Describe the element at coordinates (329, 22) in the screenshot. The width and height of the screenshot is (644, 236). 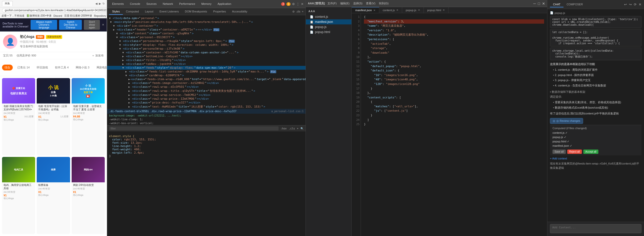
I see `sidebar-file-manifest: 📋 manifest.json` at that location.